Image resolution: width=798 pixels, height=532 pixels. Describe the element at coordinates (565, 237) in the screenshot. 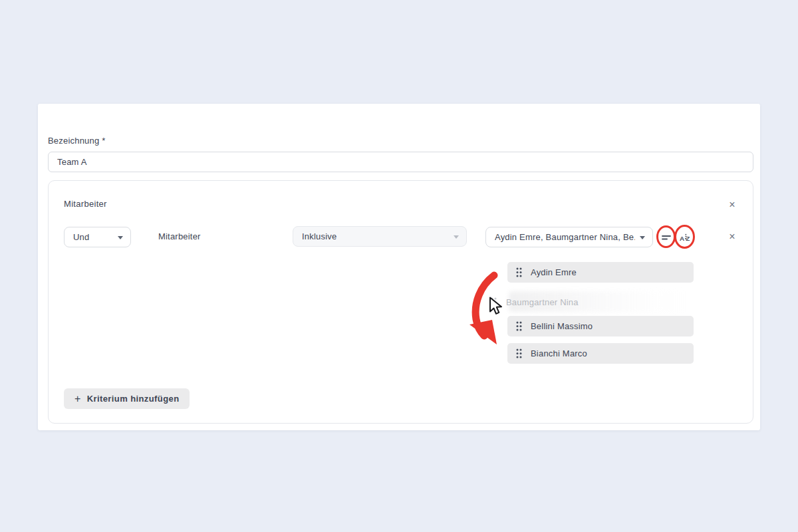

I see `members-multiselect-value: Aydin Emre, Baumgartner Nina, Be...` at that location.